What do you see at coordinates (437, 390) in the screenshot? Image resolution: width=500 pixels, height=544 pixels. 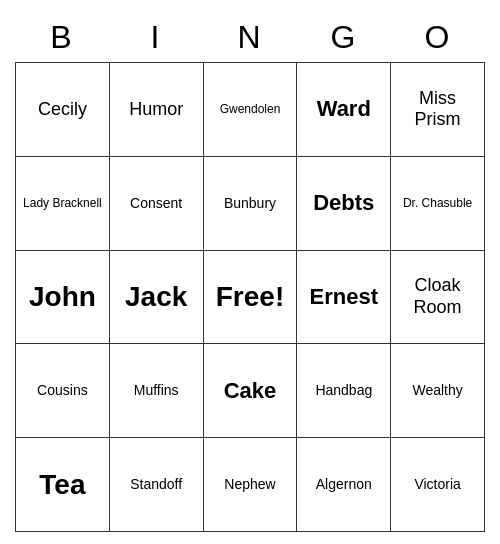 I see `cell-text-r3-c4: Wealthy` at bounding box center [437, 390].